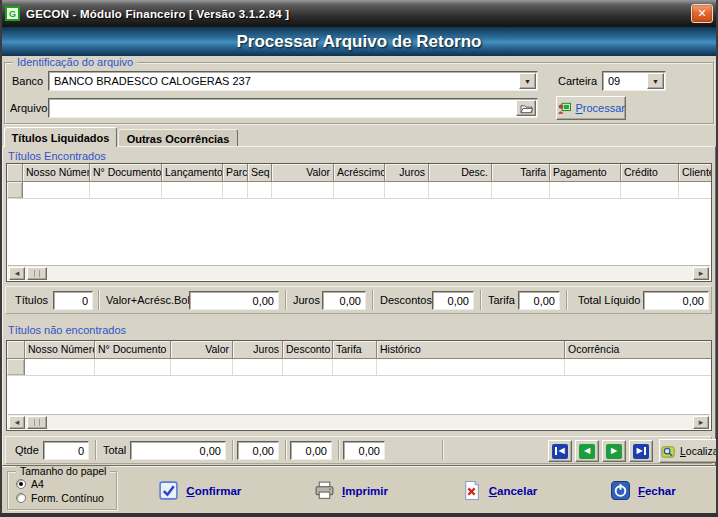 This screenshot has height=517, width=718. Describe the element at coordinates (21, 484) in the screenshot. I see `radio-a4` at that location.